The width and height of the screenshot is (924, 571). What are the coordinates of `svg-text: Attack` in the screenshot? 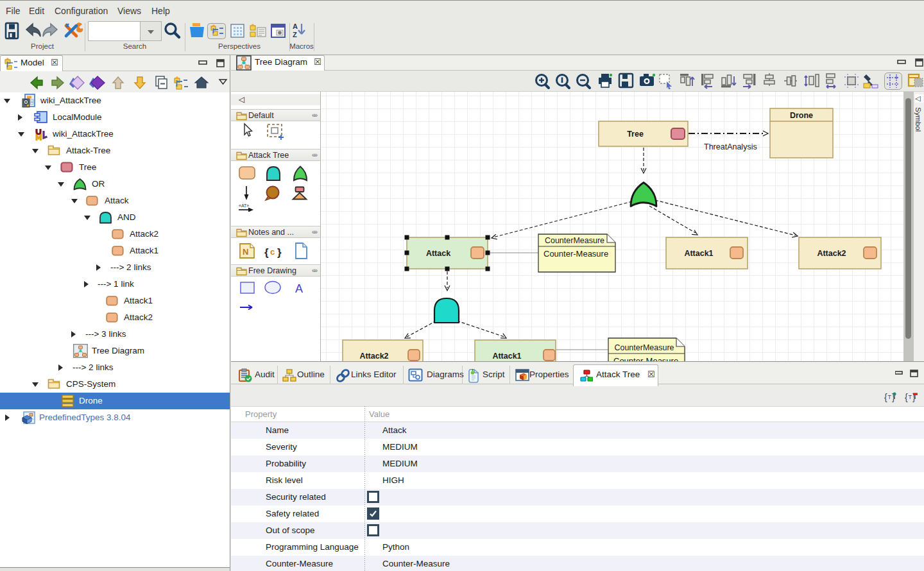 It's located at (438, 253).